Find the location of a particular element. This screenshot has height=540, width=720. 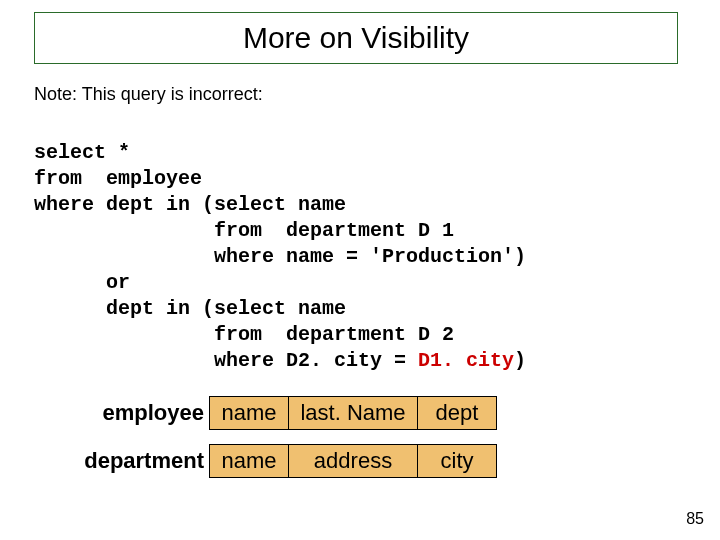

code-error-highlight: D1. city is located at coordinates (466, 360).